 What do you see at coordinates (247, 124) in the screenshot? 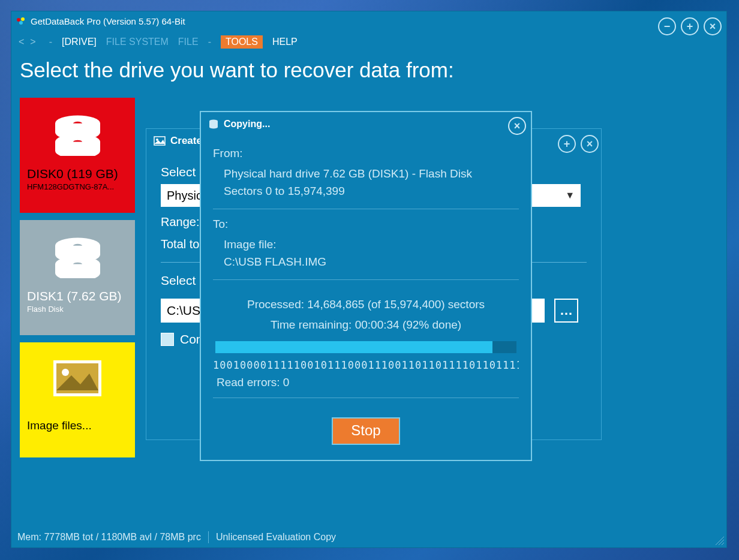
I see `copying-dialog-title: Copying...` at bounding box center [247, 124].